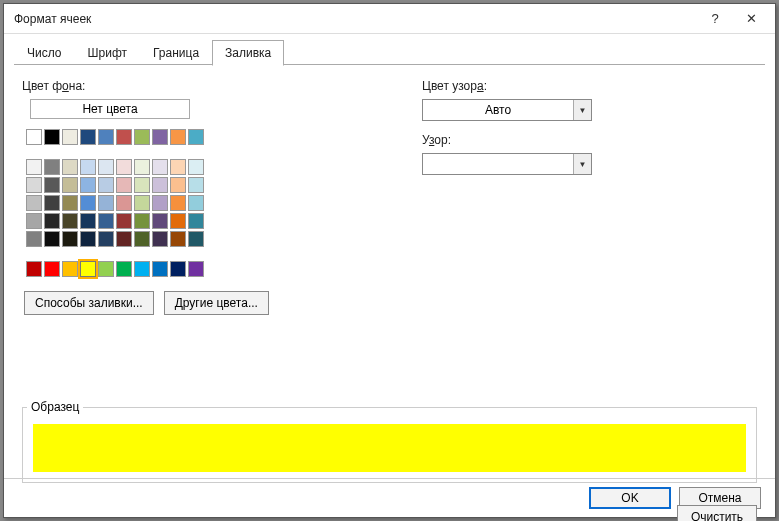 This screenshot has height=521, width=779. Describe the element at coordinates (590, 86) in the screenshot. I see `pattern-color-label: Цвет узора:` at that location.